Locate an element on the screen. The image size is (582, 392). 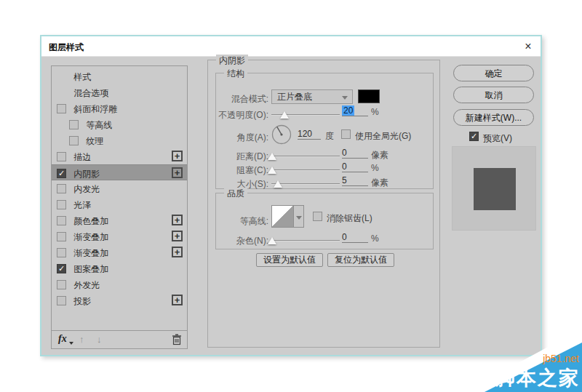
satin-checkbox is located at coordinates (61, 205).